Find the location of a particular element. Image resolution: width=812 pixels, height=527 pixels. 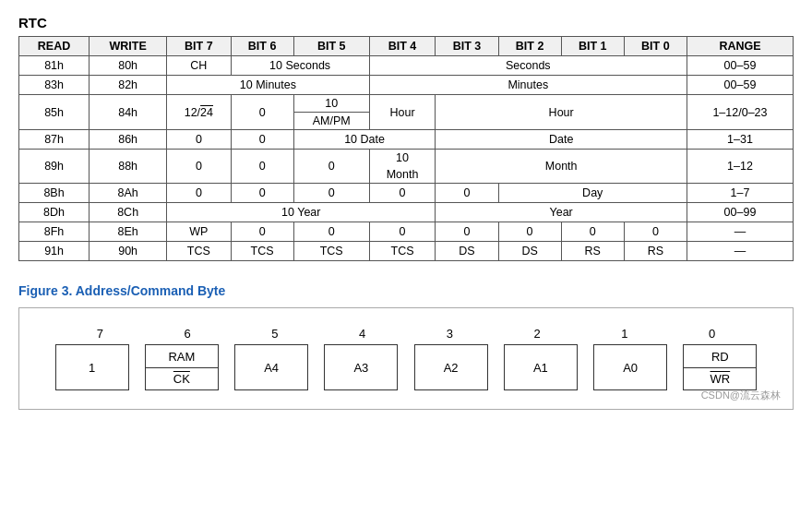

addr-cell-7-value: 1 is located at coordinates (92, 367).